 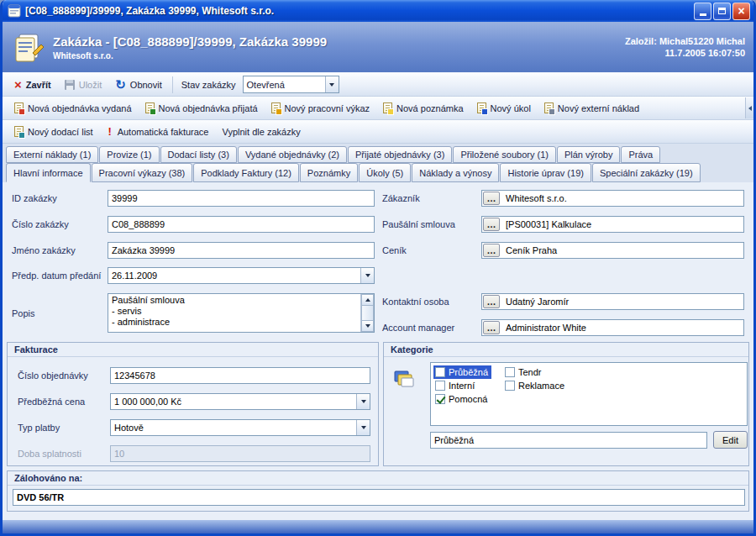 I want to click on category-item-reklamace: Reklamace, so click(x=536, y=386).